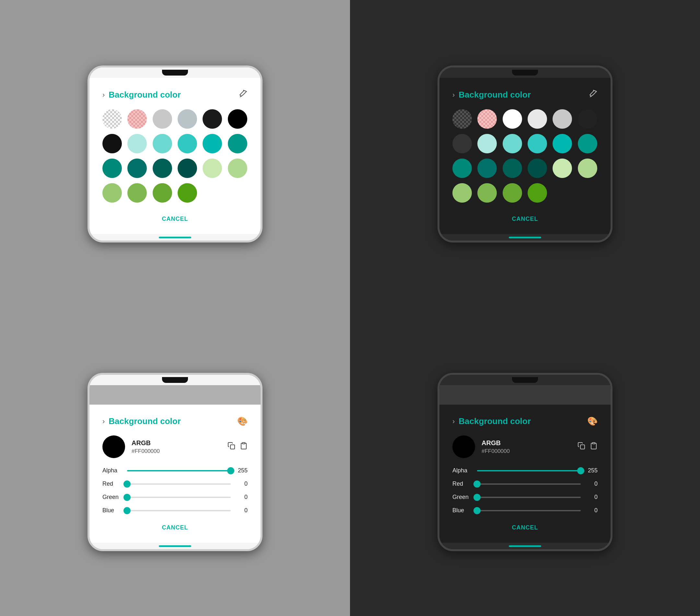 The height and width of the screenshot is (616, 700). I want to click on swatch-teal-dark, so click(562, 144).